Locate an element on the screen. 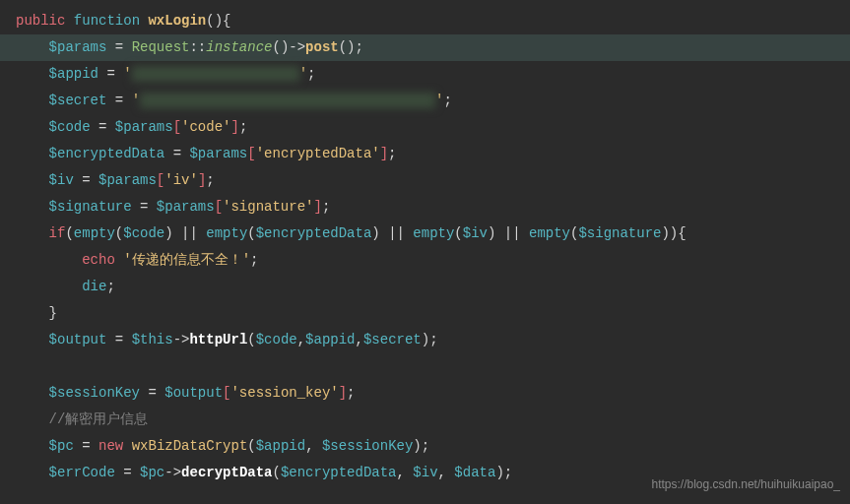 The width and height of the screenshot is (850, 504). comment: //解密用户信息 is located at coordinates (98, 419).